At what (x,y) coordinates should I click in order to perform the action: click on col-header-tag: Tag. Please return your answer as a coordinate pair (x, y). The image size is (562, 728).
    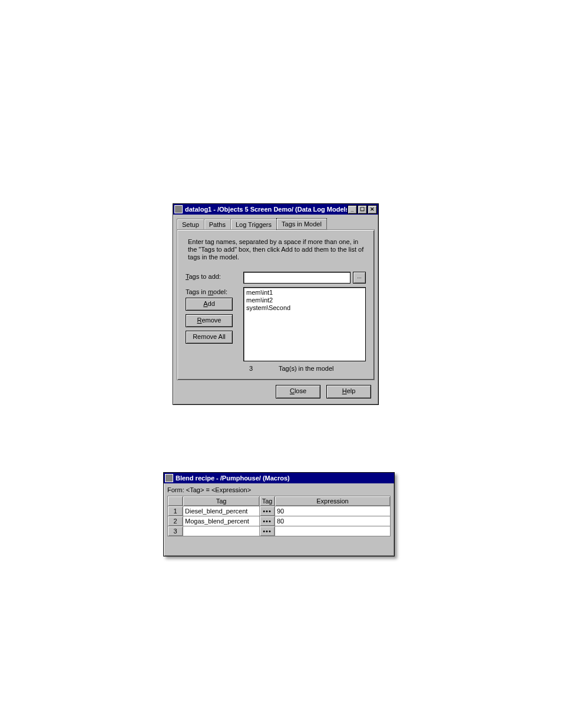
    Looking at the image, I should click on (222, 501).